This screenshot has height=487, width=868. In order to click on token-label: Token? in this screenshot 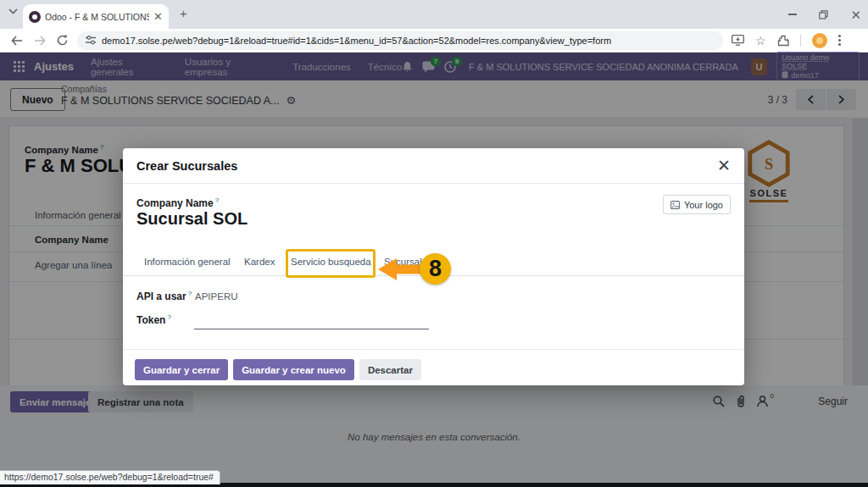, I will do `click(154, 320)`.